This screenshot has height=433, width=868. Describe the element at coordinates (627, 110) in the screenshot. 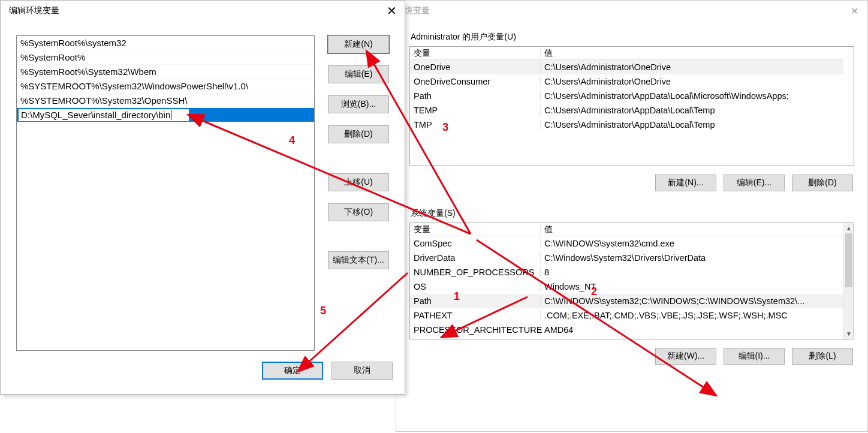

I see `table-row: TEMP C:\Users\Administrator\AppData\Loca…` at that location.